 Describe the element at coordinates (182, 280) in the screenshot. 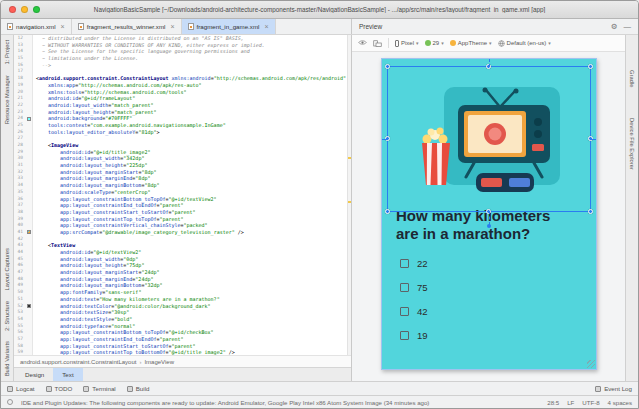

I see `code-line: 48 android:layout_marginEnd="24dp"` at that location.